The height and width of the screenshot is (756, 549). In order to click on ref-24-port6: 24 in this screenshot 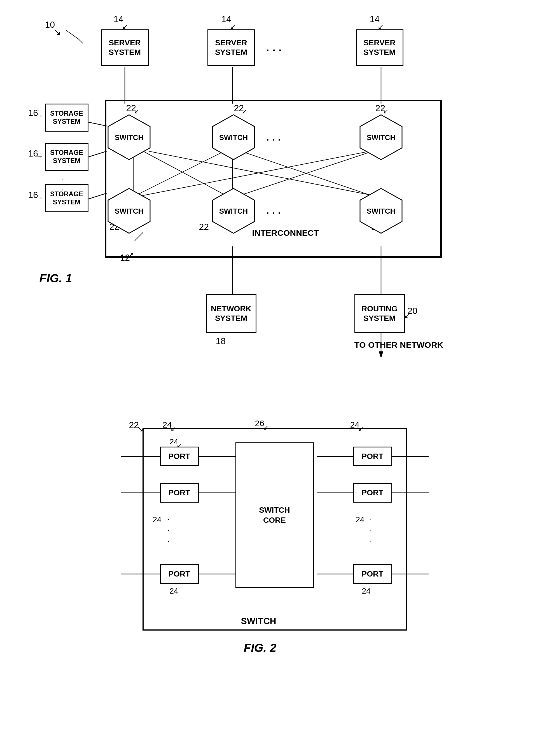, I will do `click(366, 591)`.